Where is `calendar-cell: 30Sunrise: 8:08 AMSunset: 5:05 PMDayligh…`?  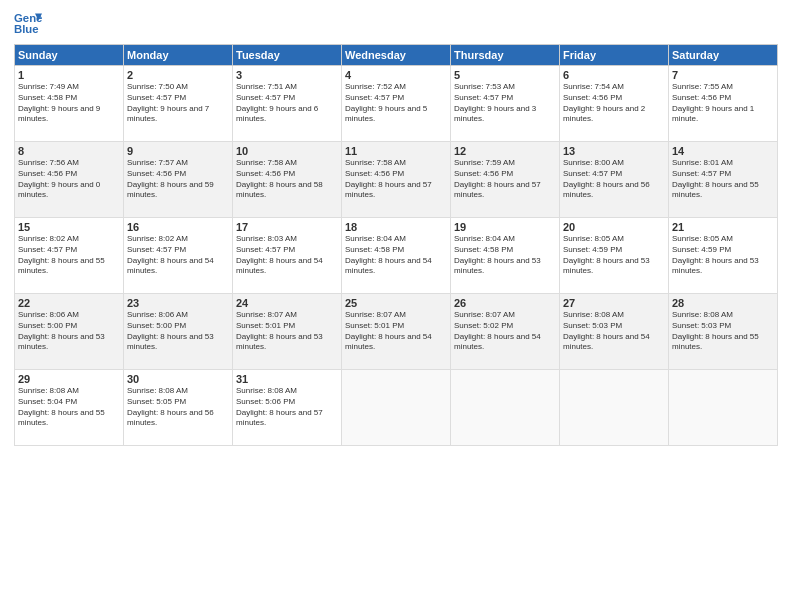
calendar-cell: 30Sunrise: 8:08 AMSunset: 5:05 PMDayligh… is located at coordinates (178, 408).